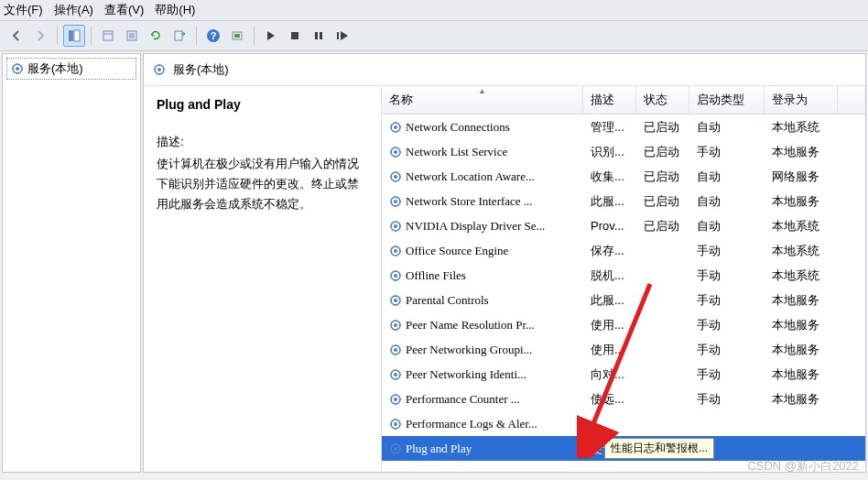 This screenshot has width=868, height=480. I want to click on cell-desc: 使用..., so click(610, 325).